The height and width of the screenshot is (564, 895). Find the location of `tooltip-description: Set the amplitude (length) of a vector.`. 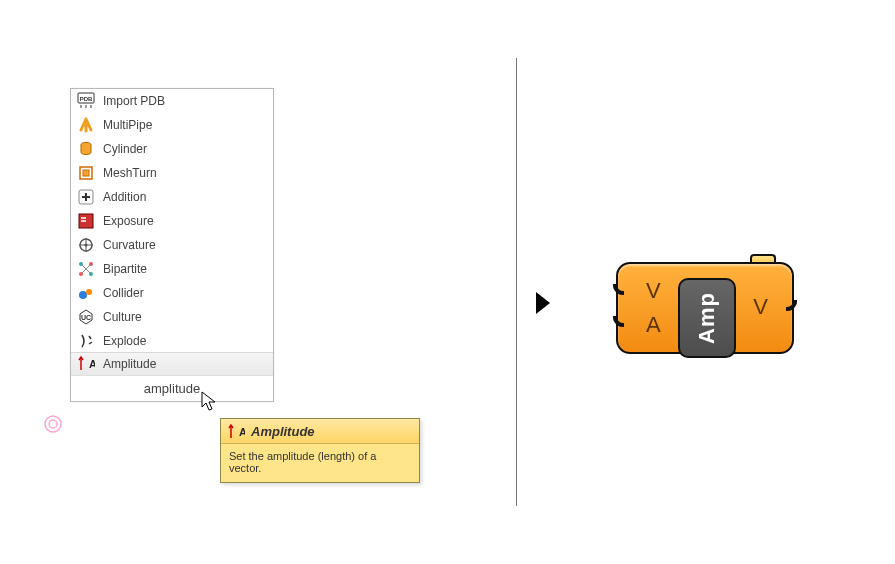

tooltip-description: Set the amplitude (length) of a vector. is located at coordinates (320, 463).